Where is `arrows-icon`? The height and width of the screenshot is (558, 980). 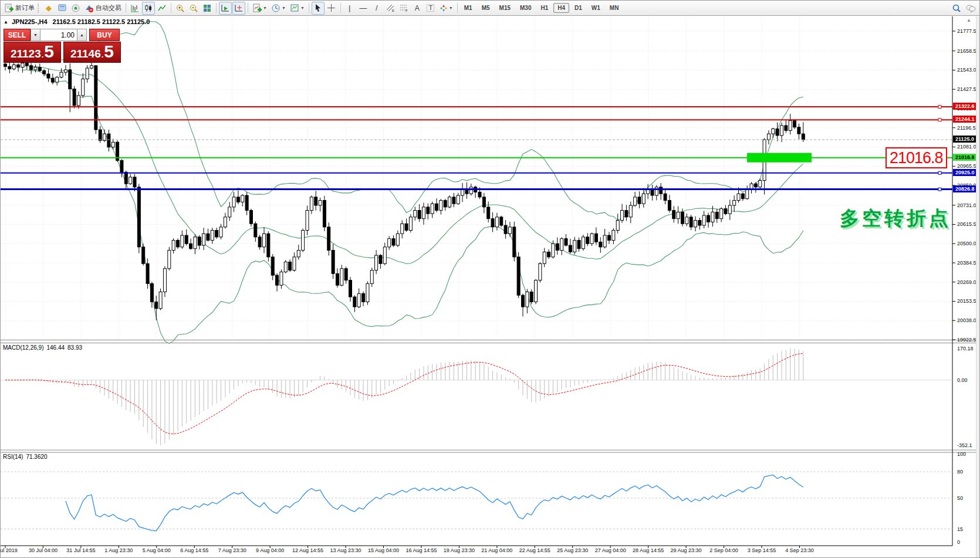
arrows-icon is located at coordinates (444, 8).